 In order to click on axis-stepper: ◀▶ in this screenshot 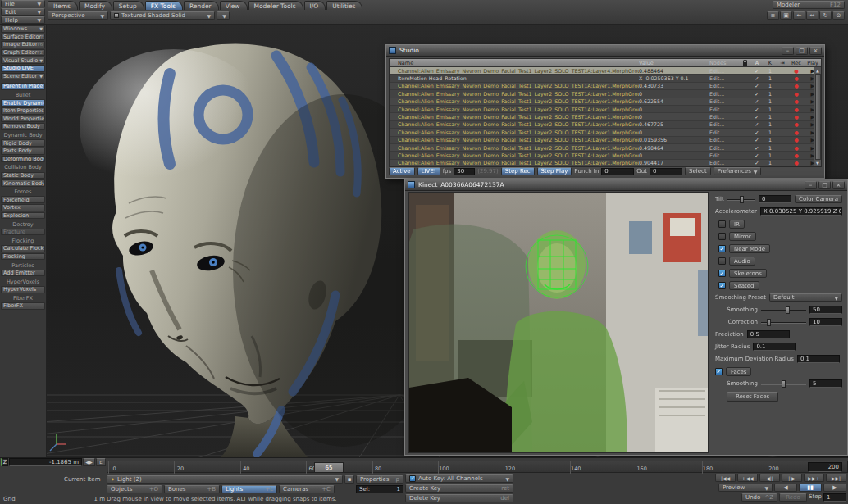, I will do `click(89, 462)`.